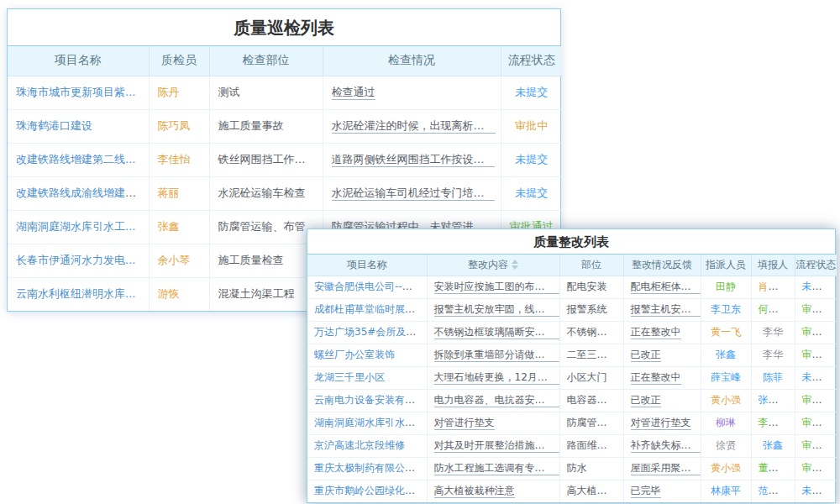 This screenshot has width=840, height=504. What do you see at coordinates (596, 491) in the screenshot?
I see `part-text: 高大植被栽种` at bounding box center [596, 491].